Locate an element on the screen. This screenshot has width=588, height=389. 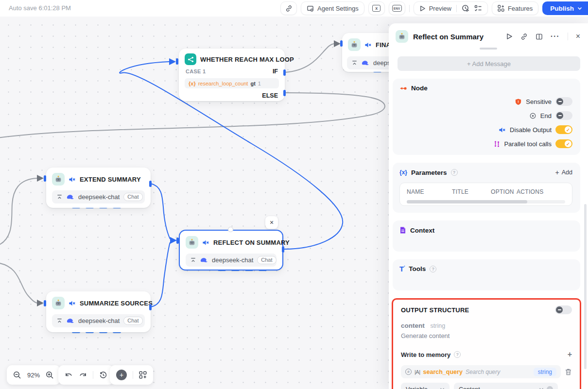
task-list-icon is located at coordinates (478, 8).